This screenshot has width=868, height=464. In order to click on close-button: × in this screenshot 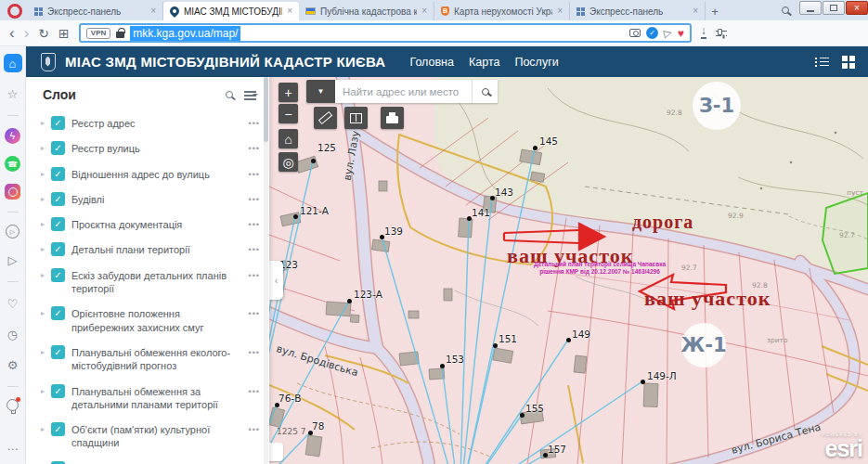, I will do `click(857, 7)`.